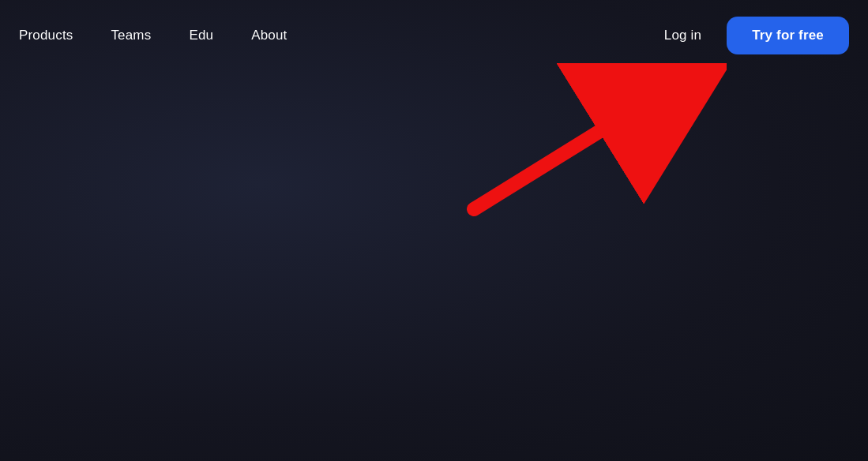 This screenshot has width=868, height=461. Describe the element at coordinates (269, 36) in the screenshot. I see `nav-item-about: About` at that location.